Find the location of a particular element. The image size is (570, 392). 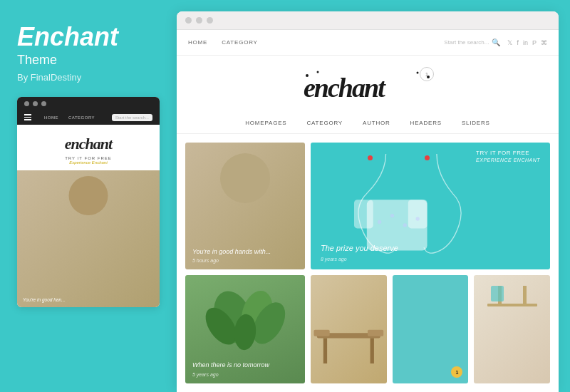

mini-nav: HOME CATEGORY Start the search... is located at coordinates (88, 118).